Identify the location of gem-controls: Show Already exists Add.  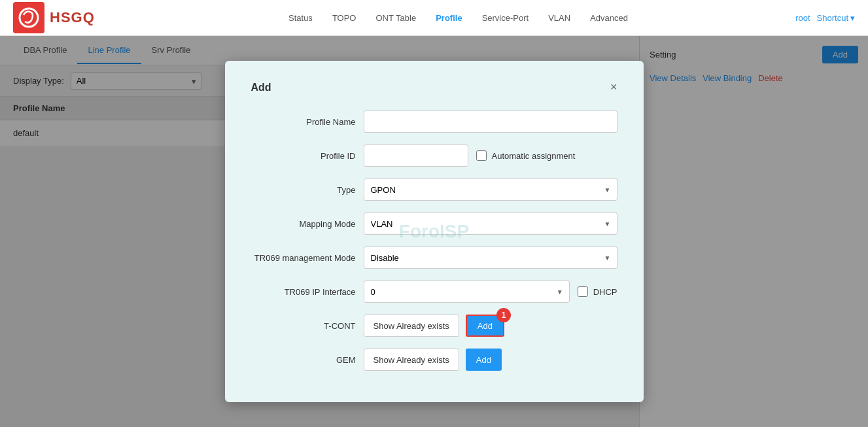
(433, 360).